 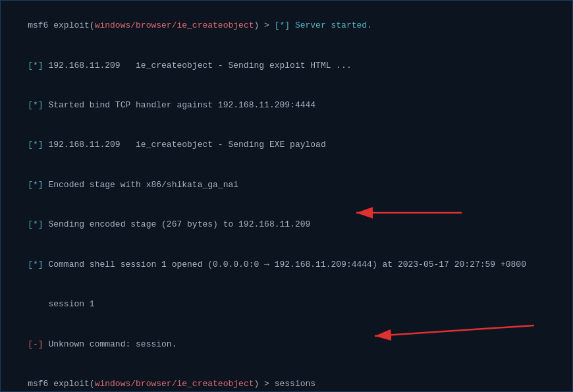 I want to click on terminal-line-8: session 1, so click(x=286, y=304).